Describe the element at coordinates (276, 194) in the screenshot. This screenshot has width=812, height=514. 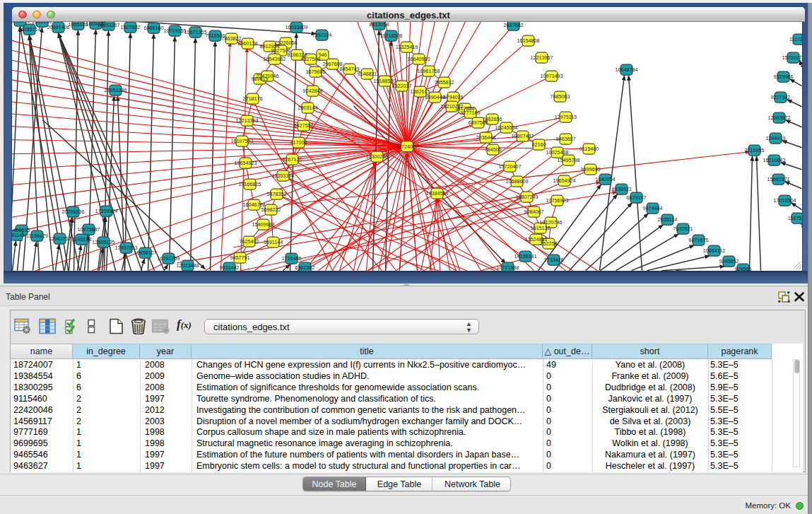
I see `svg-text: 5878352` at that location.